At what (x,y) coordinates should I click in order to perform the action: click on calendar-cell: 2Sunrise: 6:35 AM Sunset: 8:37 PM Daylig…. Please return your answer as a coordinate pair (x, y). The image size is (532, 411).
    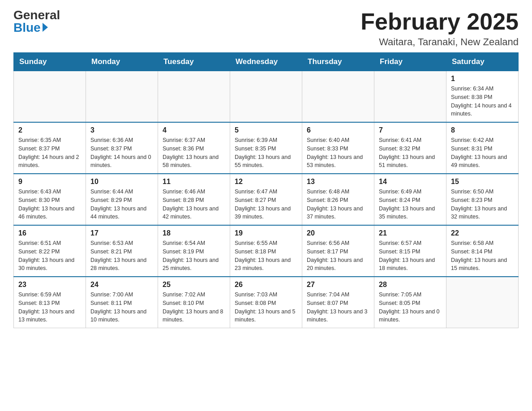
    Looking at the image, I should click on (50, 148).